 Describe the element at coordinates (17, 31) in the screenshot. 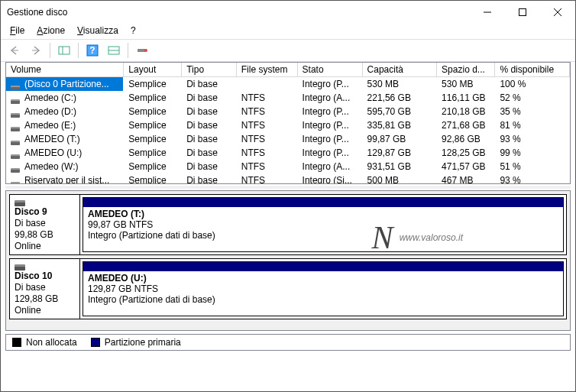

I see `menu-file: File` at that location.